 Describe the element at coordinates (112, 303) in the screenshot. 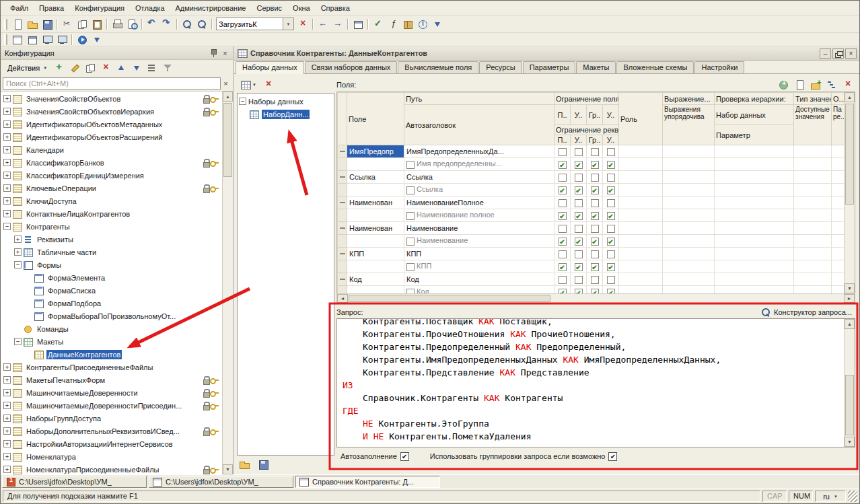

I see `tree-item: ФормаПодбора` at that location.